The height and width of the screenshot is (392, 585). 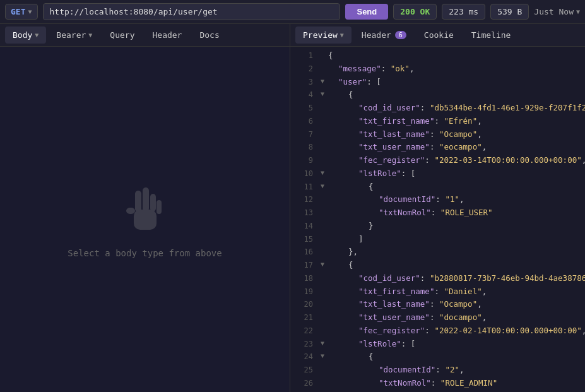 I want to click on json-content: "message": "ok",, so click(x=376, y=69).